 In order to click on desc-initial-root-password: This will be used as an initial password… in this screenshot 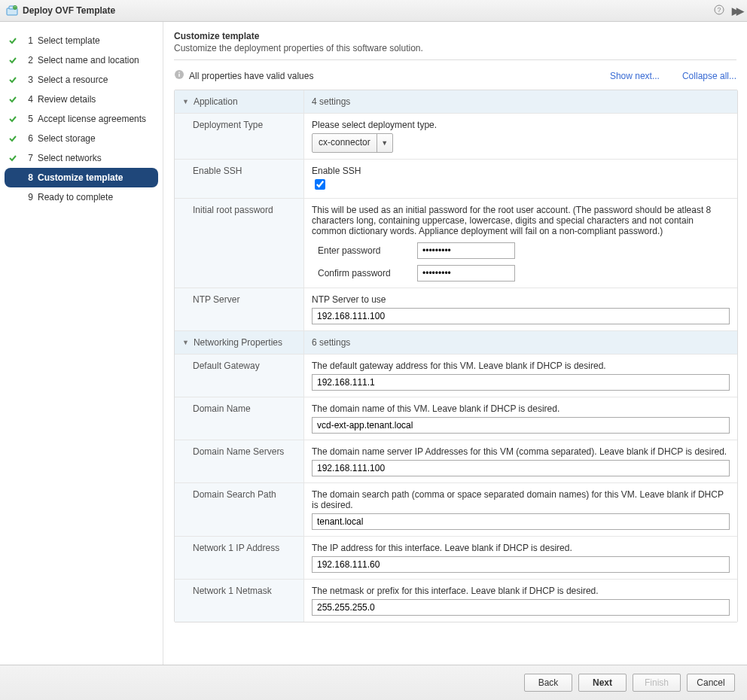, I will do `click(521, 221)`.